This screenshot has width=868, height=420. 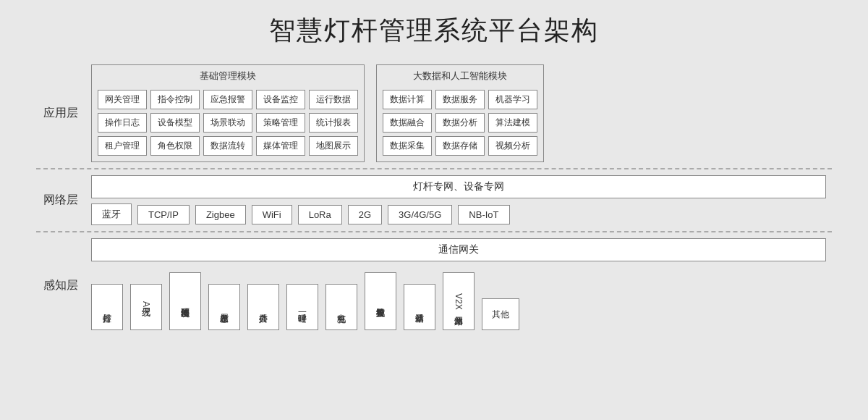 What do you see at coordinates (221, 214) in the screenshot?
I see `proto-zigbee: Zigbee` at bounding box center [221, 214].